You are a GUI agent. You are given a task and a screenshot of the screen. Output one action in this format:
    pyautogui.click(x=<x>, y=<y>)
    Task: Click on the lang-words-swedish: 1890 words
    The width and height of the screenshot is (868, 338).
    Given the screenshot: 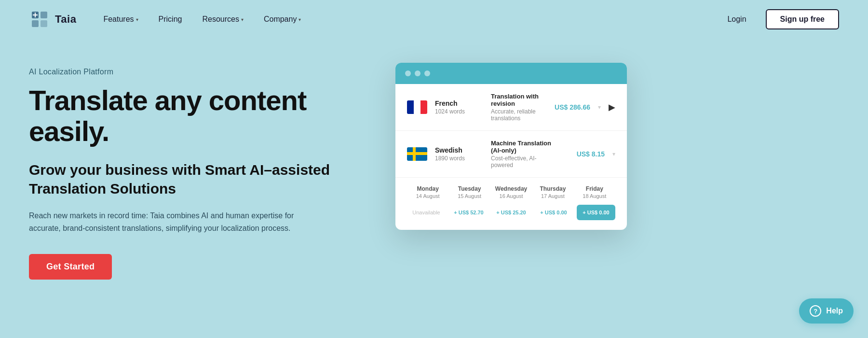 What is the action you would take?
    pyautogui.click(x=459, y=158)
    